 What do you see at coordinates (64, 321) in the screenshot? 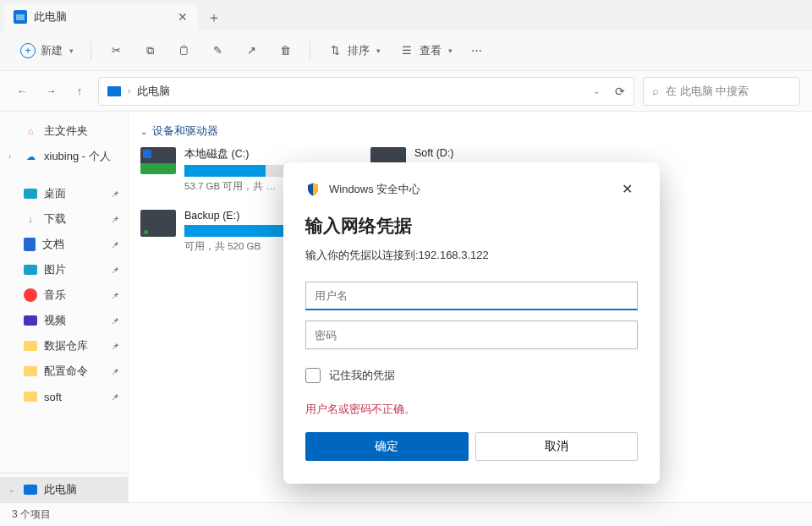
I see `sidebar-item-videos: 视频 📌︎` at bounding box center [64, 321].